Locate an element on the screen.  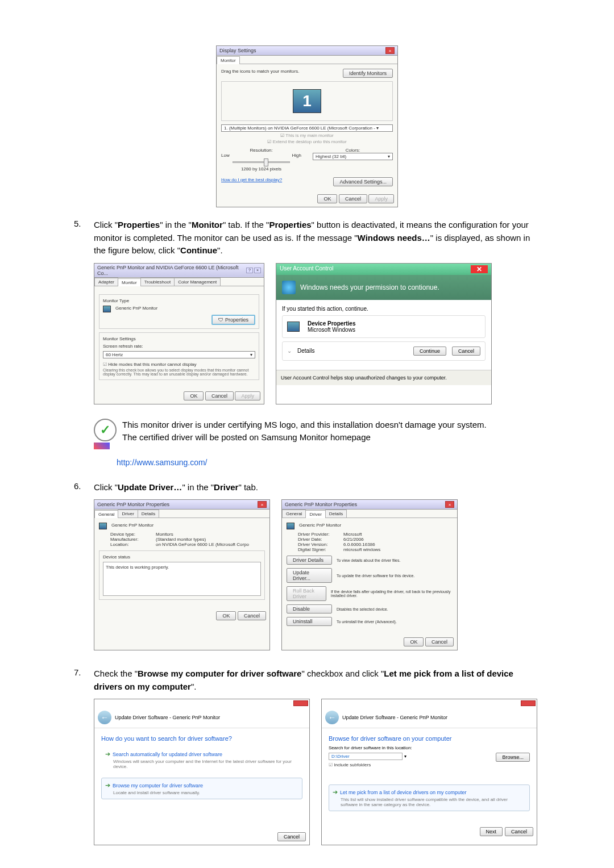
monitor-select: 1. (Multiple Monitors) on NVIDIA GeForce… is located at coordinates (307, 128).